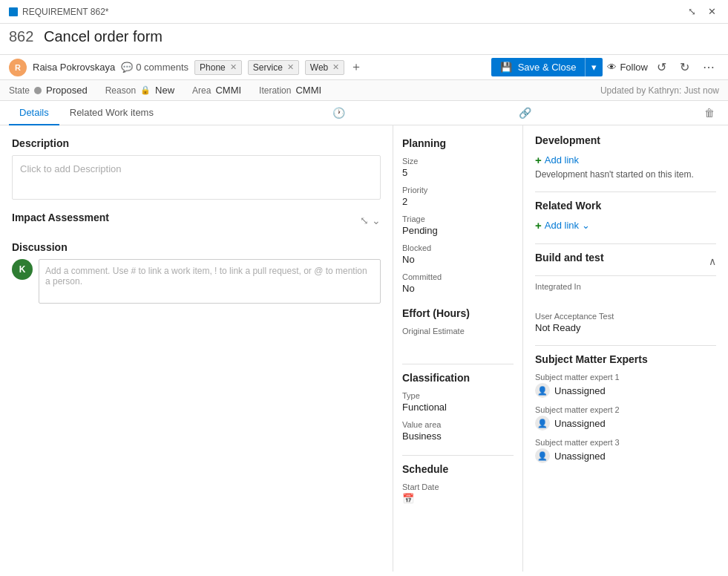 This screenshot has height=576, width=728. I want to click on tag-web: Web ✕, so click(325, 68).